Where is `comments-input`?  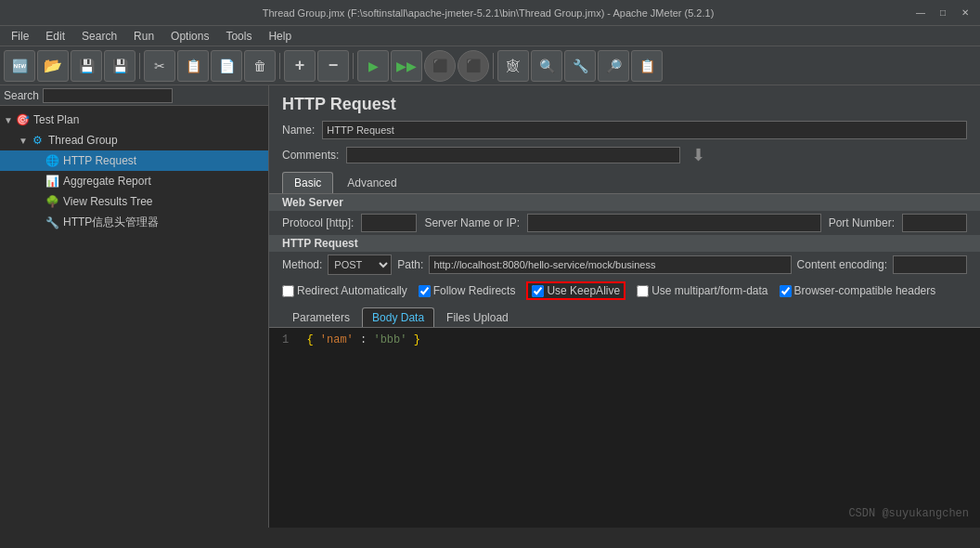 comments-input is located at coordinates (513, 155).